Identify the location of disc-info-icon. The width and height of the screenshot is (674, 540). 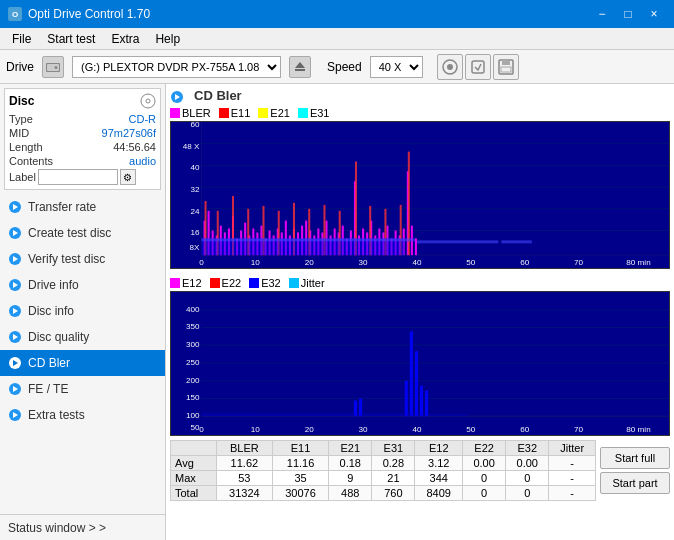
(15, 311).